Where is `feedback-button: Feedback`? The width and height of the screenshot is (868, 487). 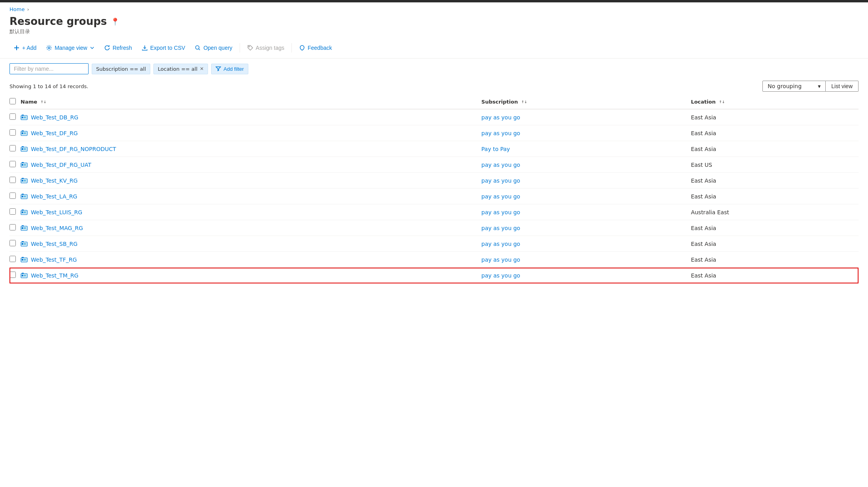 feedback-button: Feedback is located at coordinates (316, 48).